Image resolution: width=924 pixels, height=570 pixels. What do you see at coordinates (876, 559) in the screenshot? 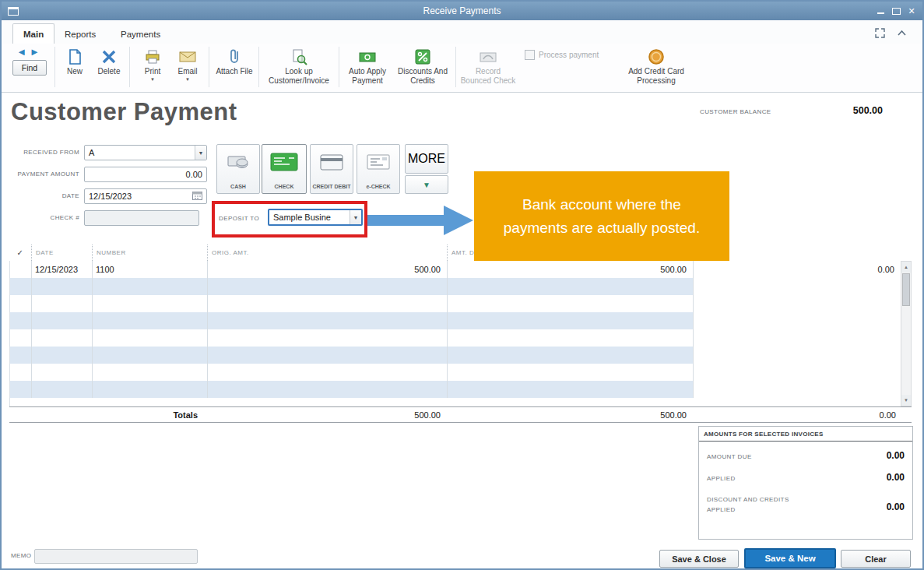
I see `clear-label: Clear` at bounding box center [876, 559].